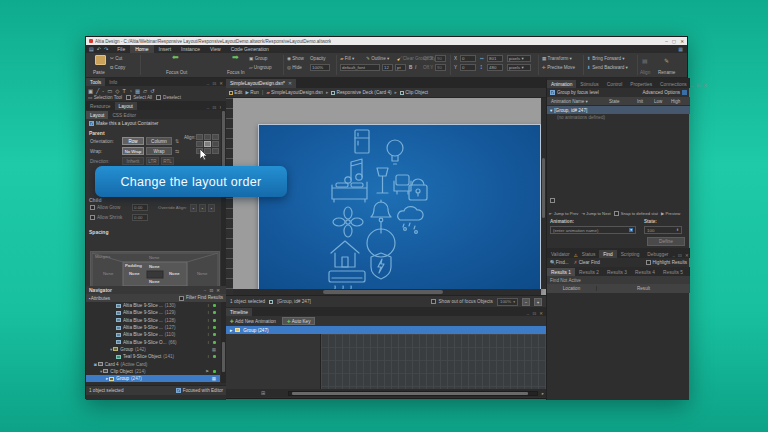 The width and height of the screenshot is (768, 432). What do you see at coordinates (100, 60) in the screenshot?
I see `paste-icon` at bounding box center [100, 60].